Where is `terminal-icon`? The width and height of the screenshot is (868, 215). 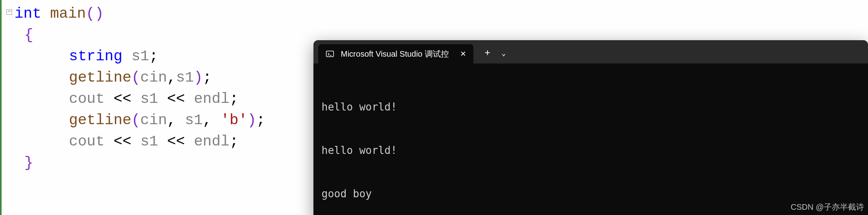 terminal-icon is located at coordinates (330, 54).